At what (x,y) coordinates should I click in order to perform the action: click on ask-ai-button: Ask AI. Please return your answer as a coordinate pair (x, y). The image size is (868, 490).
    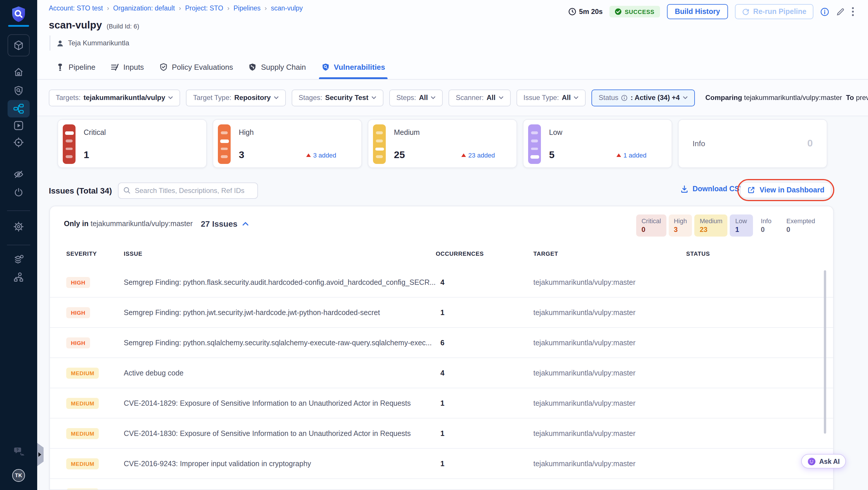
    Looking at the image, I should click on (824, 461).